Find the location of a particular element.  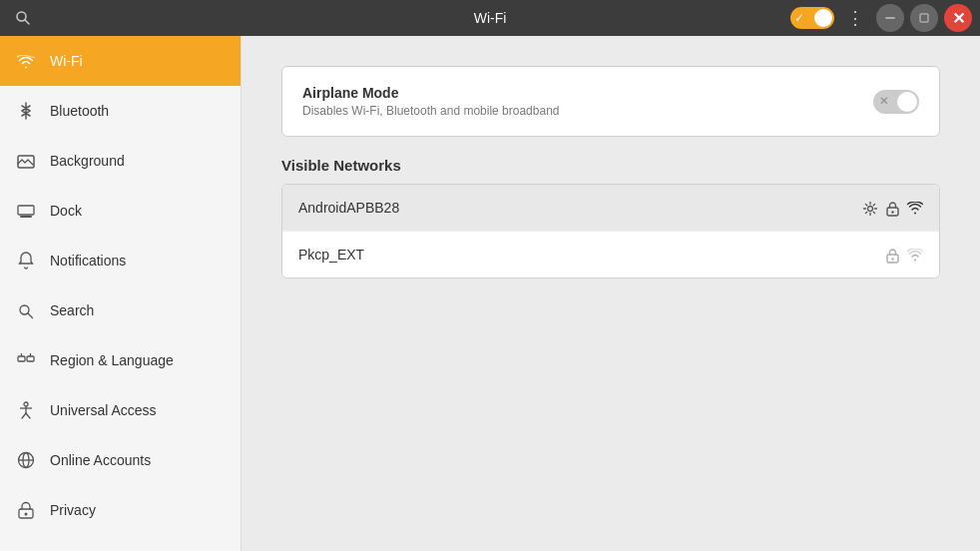

online-accounts-icon is located at coordinates (26, 461).